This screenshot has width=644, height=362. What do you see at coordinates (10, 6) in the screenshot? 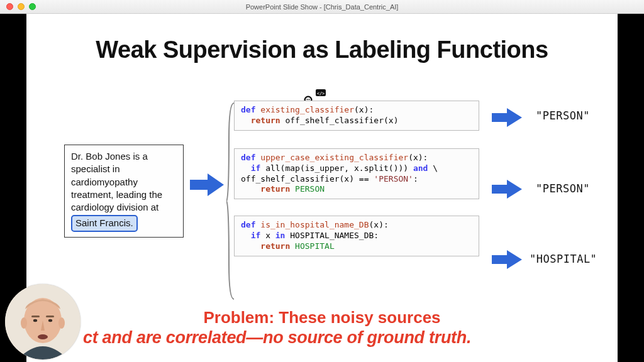
I see `close-button` at bounding box center [10, 6].